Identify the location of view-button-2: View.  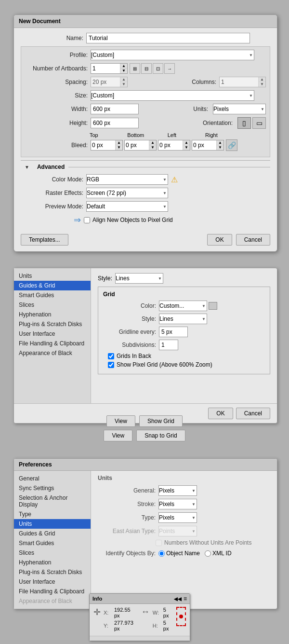
(118, 436).